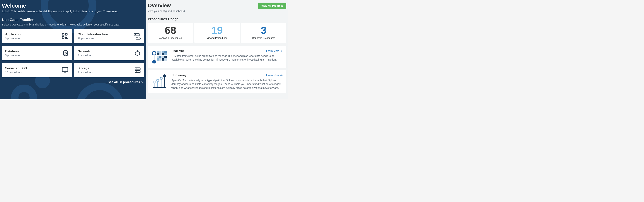 The height and width of the screenshot is (202, 644). What do you see at coordinates (178, 51) in the screenshot?
I see `heat-map-title: Heat Map` at bounding box center [178, 51].